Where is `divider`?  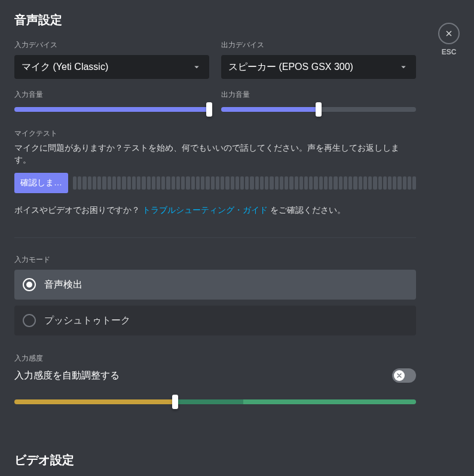
divider is located at coordinates (215, 238).